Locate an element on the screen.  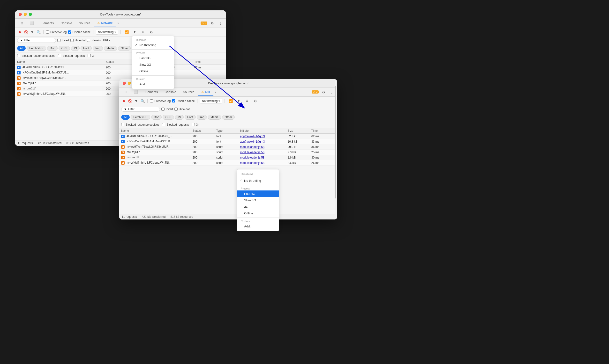
extension-urls-label: xtension URLs is located at coordinates (99, 40).